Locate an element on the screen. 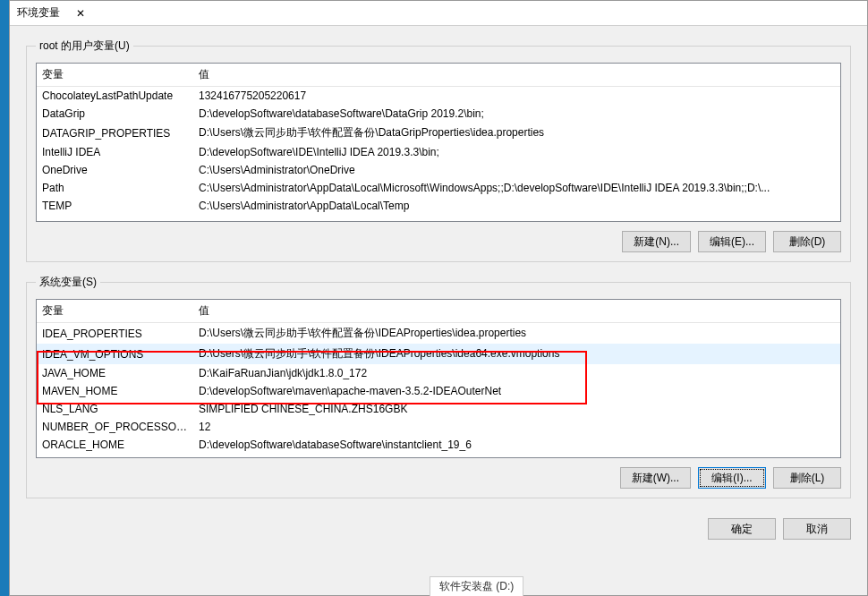 The image size is (868, 596). table-row: ORACLE_HOMED:\developSoftware\databaseSo… is located at coordinates (438, 445).